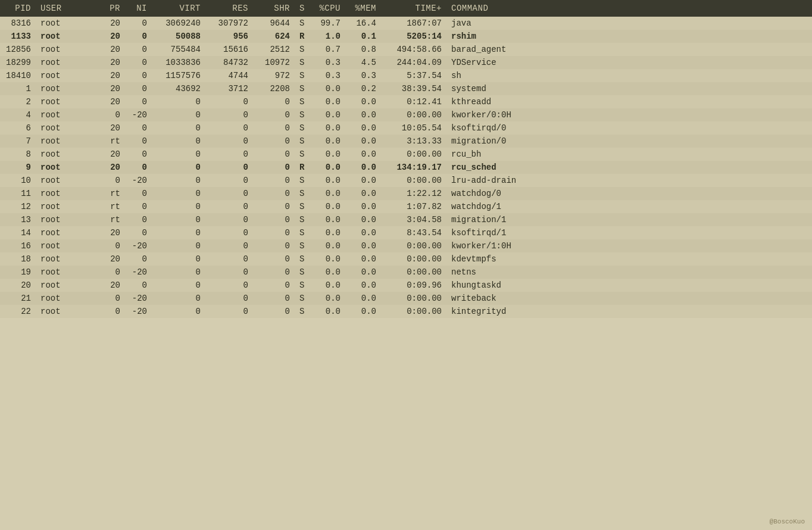 This screenshot has height=530, width=812. I want to click on cell-time: 244:04.09, so click(414, 63).